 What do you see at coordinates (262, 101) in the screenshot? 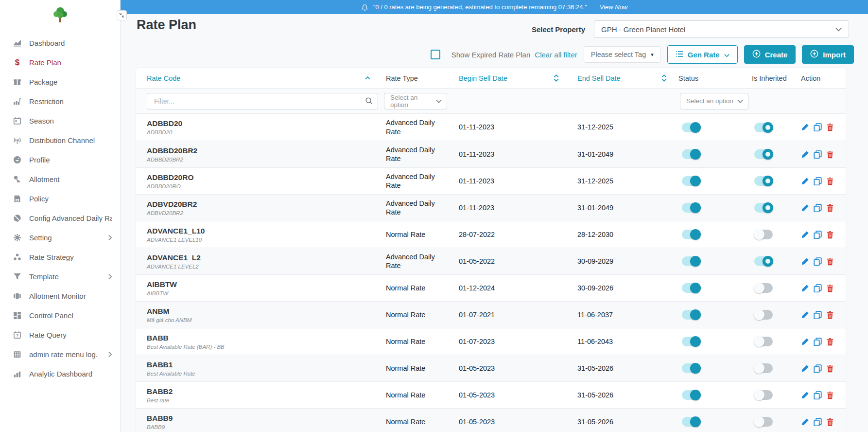
I see `rate-code-filter-input` at bounding box center [262, 101].